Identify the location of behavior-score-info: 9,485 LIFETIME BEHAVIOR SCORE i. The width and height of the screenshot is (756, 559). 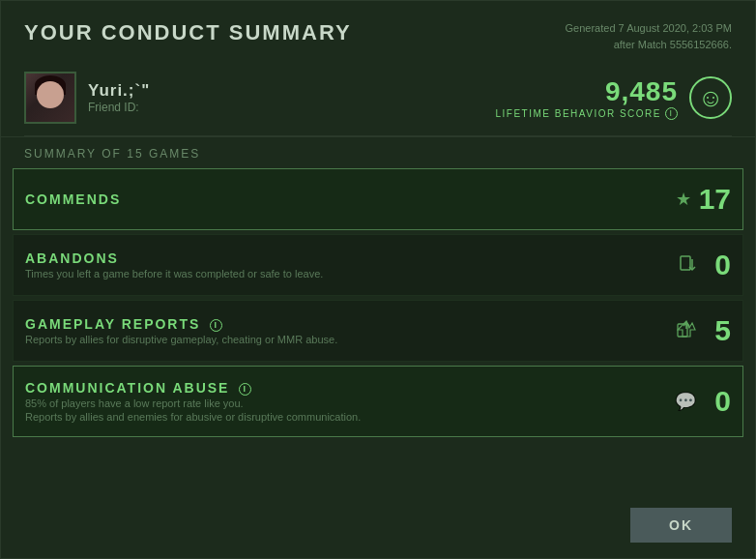
(586, 99).